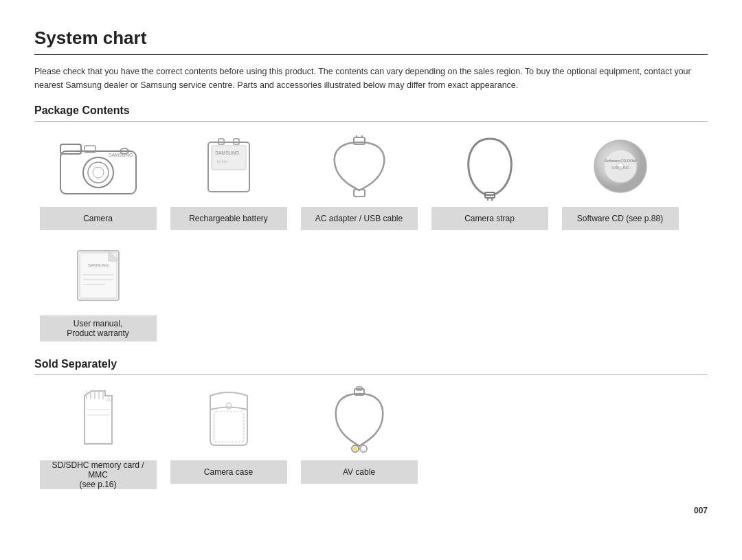 The width and height of the screenshot is (742, 560). I want to click on item-case: Camera case, so click(228, 436).